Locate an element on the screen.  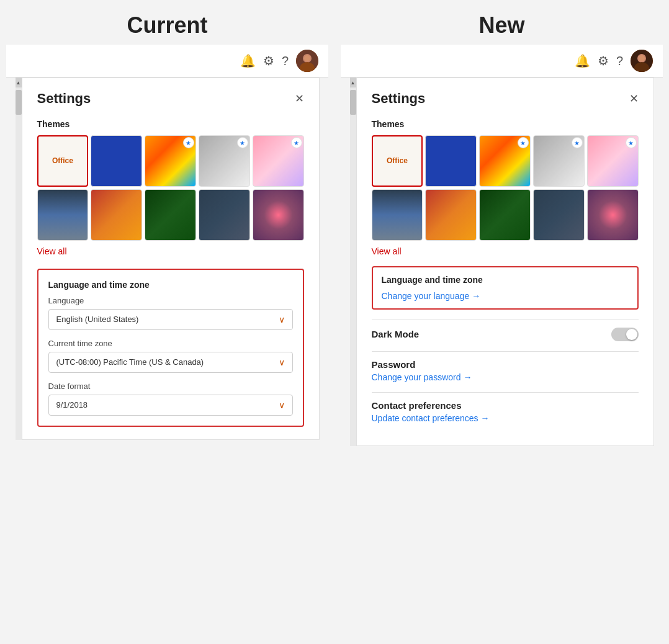
theme-glow-current is located at coordinates (278, 215).